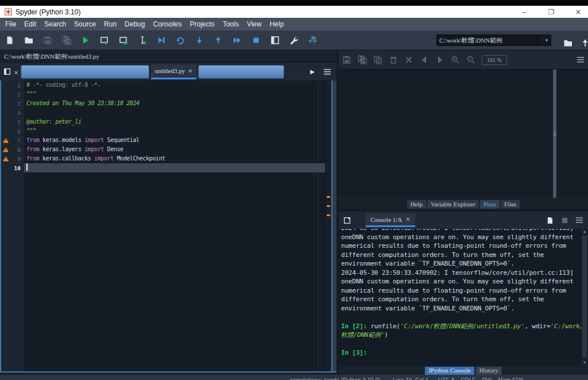 The image size is (588, 380). What do you see at coordinates (13, 103) in the screenshot?
I see `gutter-row: 3` at bounding box center [13, 103].